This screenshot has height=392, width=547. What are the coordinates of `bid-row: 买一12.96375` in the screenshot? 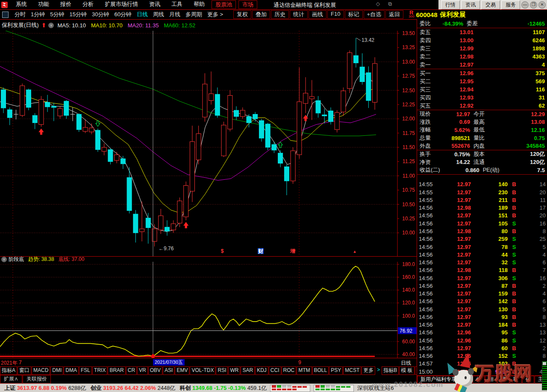 It's located at (482, 73).